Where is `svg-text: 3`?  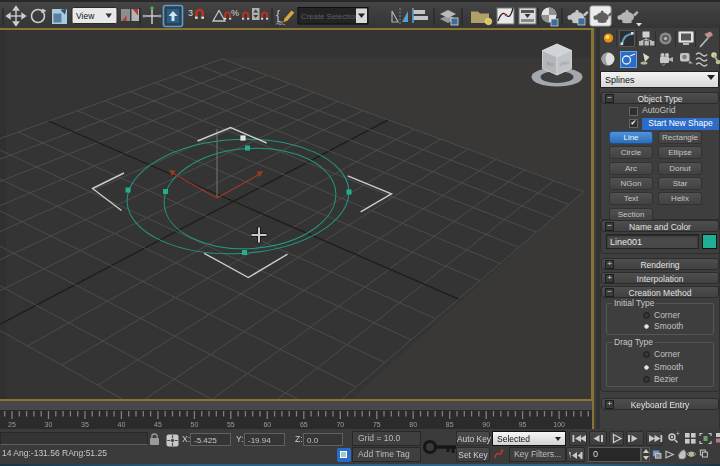 svg-text: 3 is located at coordinates (190, 13).